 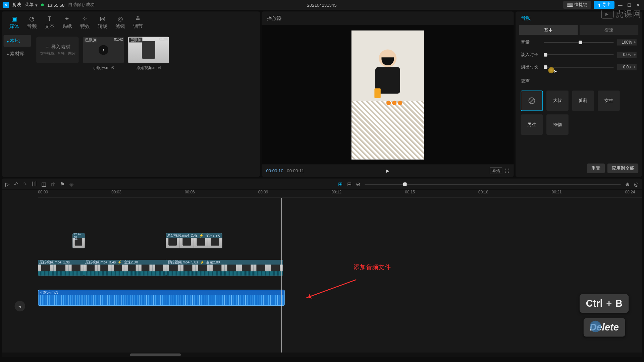 I want to click on tab-adjust: ≛调节, so click(x=138, y=22).